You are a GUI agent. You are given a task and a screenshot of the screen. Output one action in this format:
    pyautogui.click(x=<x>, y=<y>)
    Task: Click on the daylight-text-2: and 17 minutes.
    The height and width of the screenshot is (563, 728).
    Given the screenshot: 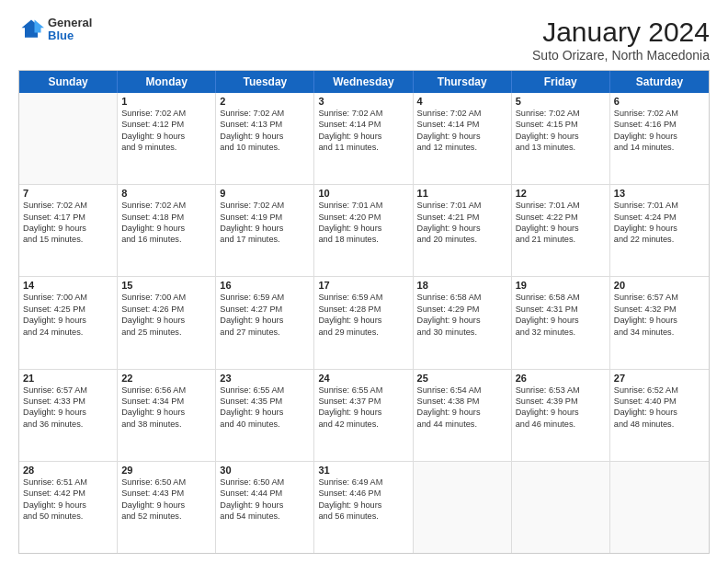 What is the action you would take?
    pyautogui.click(x=265, y=239)
    